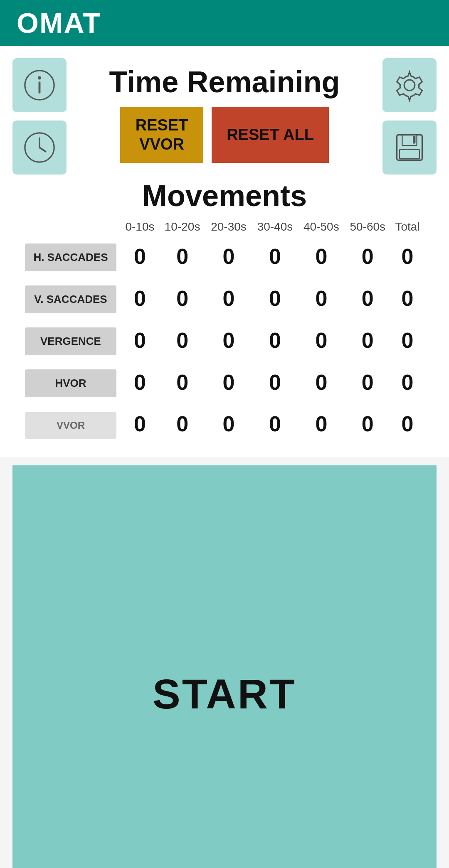 This screenshot has height=868, width=449. I want to click on table-row: VERGENCE0000000, so click(224, 340).